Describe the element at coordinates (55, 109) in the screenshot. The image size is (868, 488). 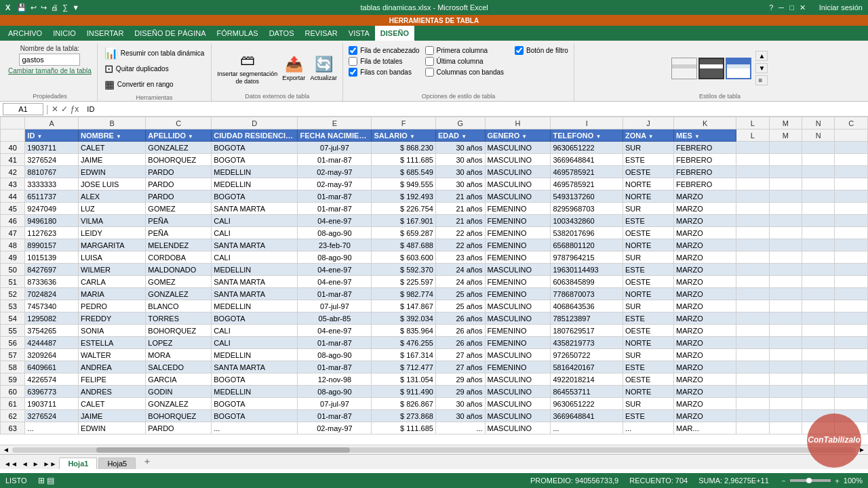
I see `cancel-formula-icon: ✕` at that location.